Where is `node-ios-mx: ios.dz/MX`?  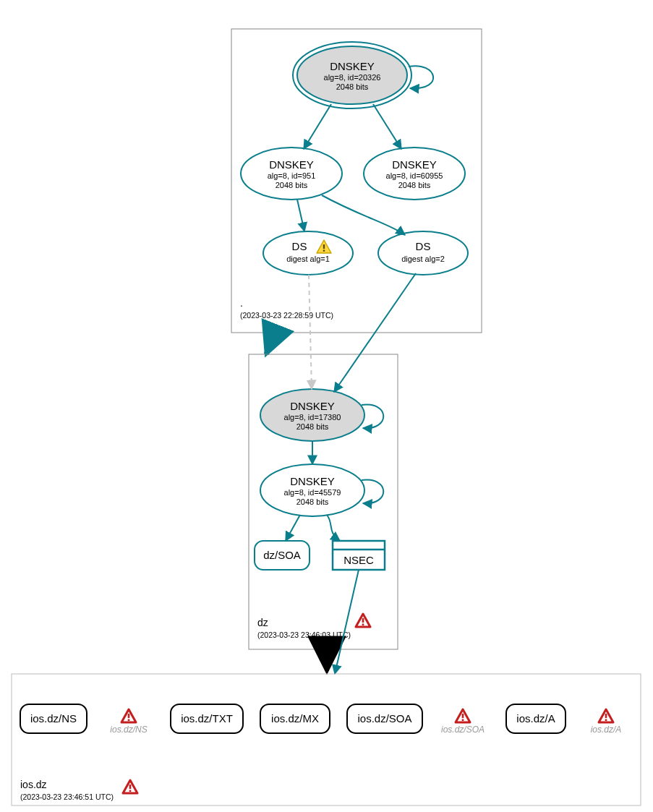 node-ios-mx: ios.dz/MX is located at coordinates (295, 719).